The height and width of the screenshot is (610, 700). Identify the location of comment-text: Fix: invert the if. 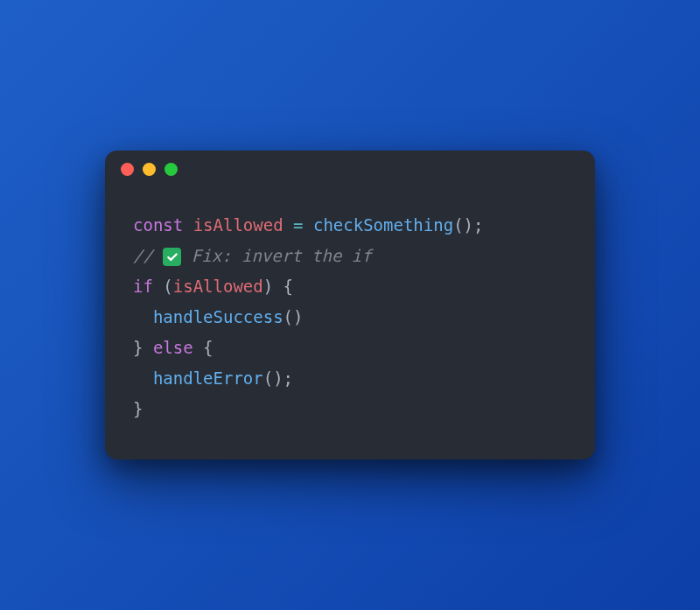
(276, 256).